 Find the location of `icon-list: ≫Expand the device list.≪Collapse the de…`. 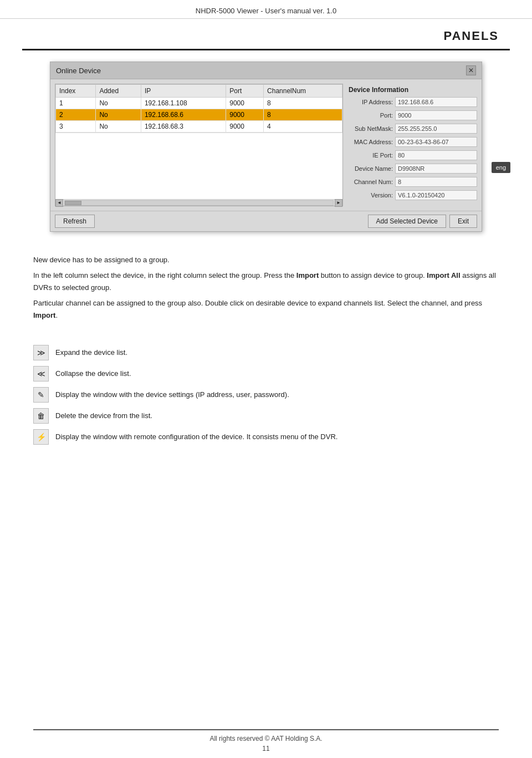

icon-list: ≫Expand the device list.≪Collapse the de… is located at coordinates (266, 395).